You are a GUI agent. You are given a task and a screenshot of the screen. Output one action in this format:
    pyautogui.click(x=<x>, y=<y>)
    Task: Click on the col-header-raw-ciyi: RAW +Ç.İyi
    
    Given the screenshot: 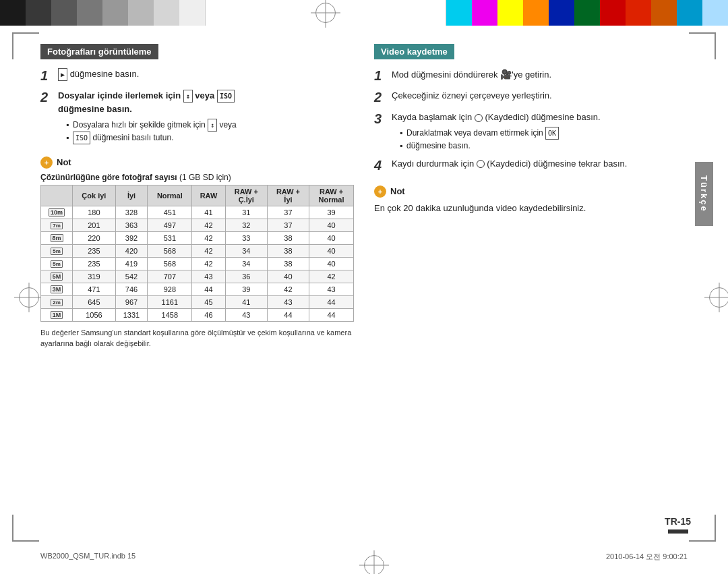 What is the action you would take?
    pyautogui.click(x=246, y=196)
    